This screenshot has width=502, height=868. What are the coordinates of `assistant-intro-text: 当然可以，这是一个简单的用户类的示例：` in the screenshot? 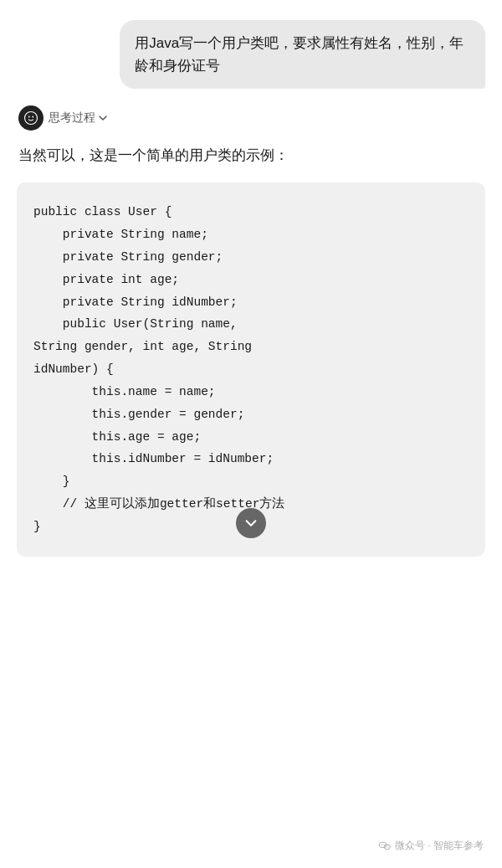 It's located at (251, 156).